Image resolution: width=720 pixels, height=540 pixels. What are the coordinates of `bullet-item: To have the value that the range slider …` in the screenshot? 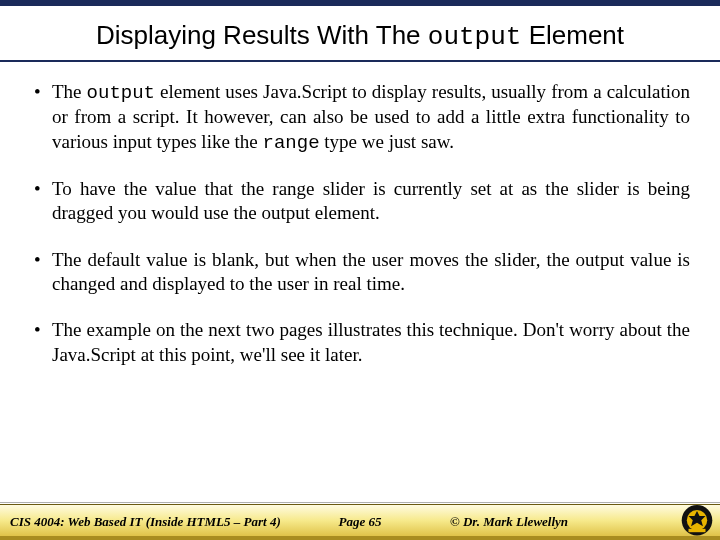 It's located at (360, 202).